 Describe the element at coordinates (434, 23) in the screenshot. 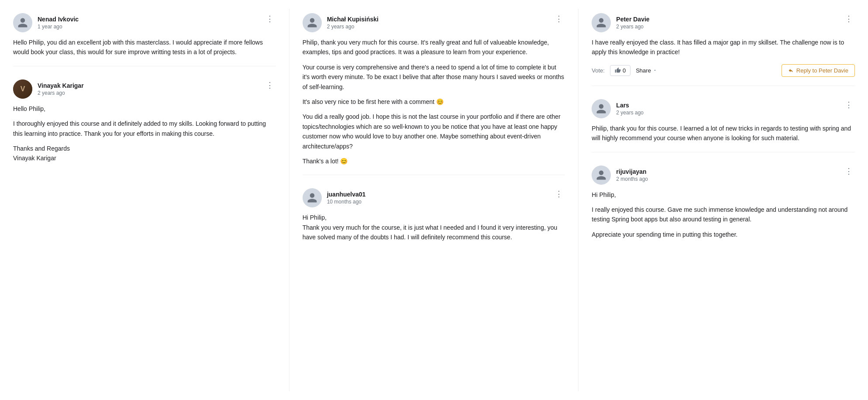

I see `comment-header: Michał Kupisiński2 years ago⋮` at that location.